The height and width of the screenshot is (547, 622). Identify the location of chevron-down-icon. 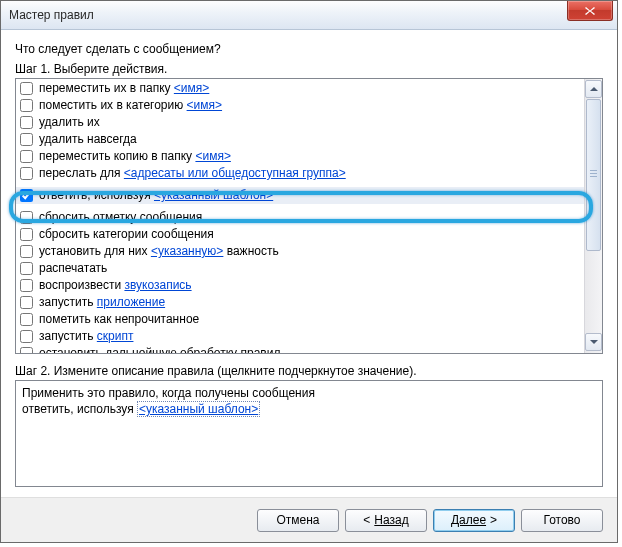
(594, 342).